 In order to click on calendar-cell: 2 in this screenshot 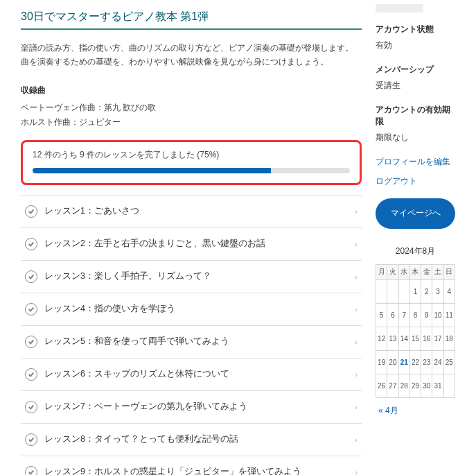, I will do `click(427, 291)`.